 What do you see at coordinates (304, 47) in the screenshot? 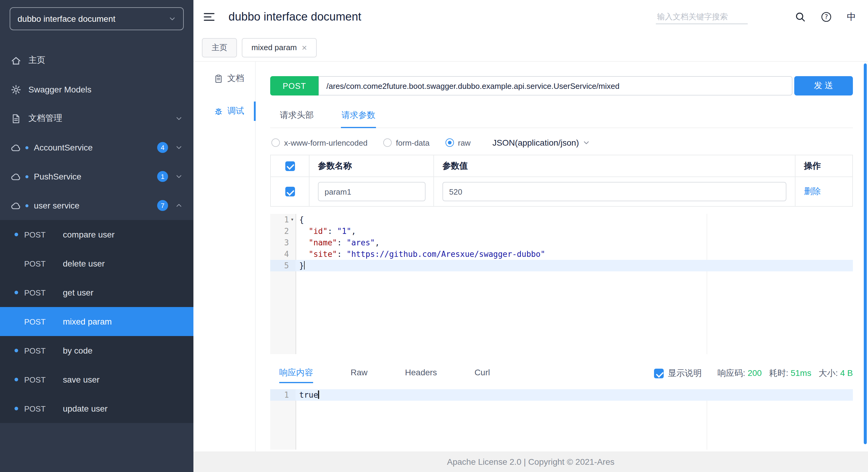
I see `close-icon: ×` at bounding box center [304, 47].